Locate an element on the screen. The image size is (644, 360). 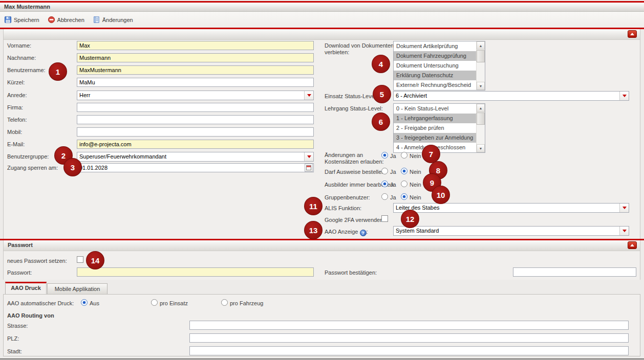
list-item: Erklärung Datenschutz is located at coordinates (435, 76).